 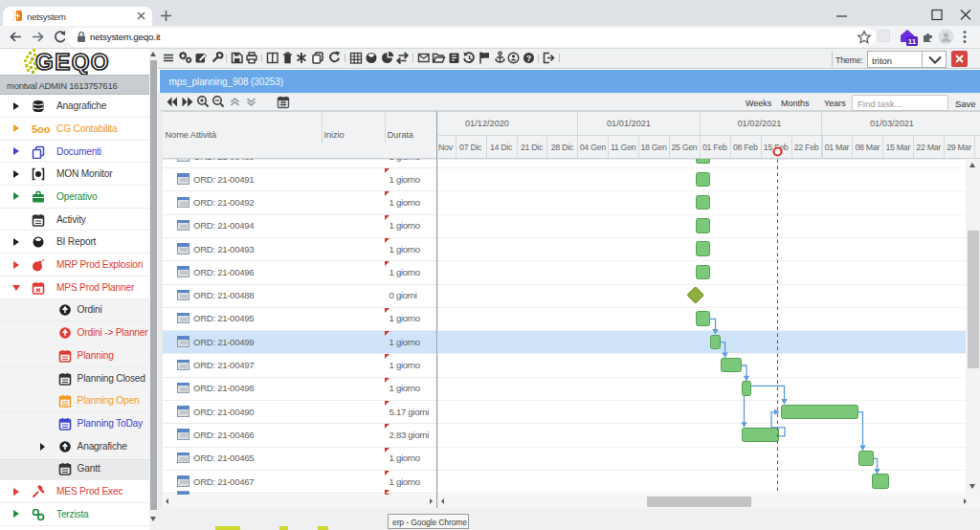 I want to click on svg-text: 5oo, so click(x=41, y=129).